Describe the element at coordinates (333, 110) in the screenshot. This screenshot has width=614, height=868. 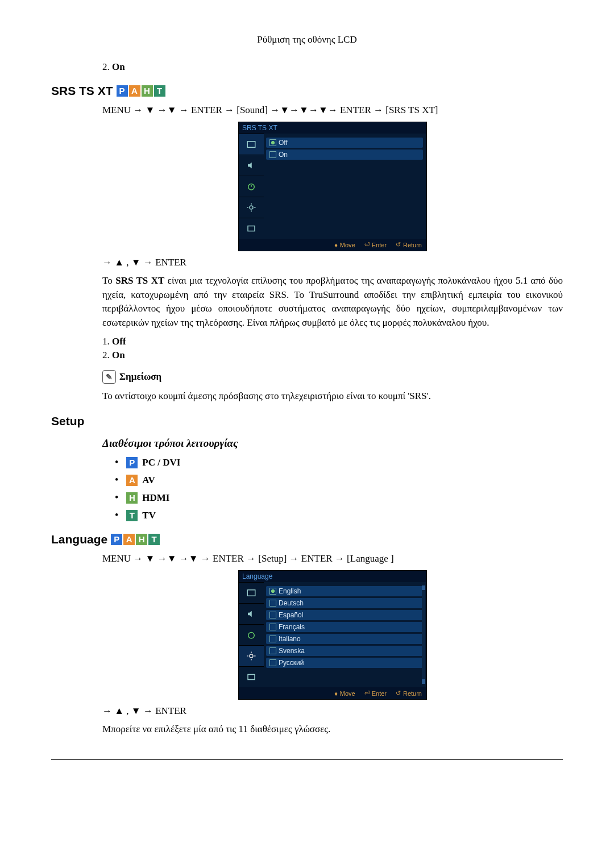
I see `srs-nav-path: MENU → ▼ →▼ → ENTER → [Sound] →▼→▼→▼→ EN…` at that location.